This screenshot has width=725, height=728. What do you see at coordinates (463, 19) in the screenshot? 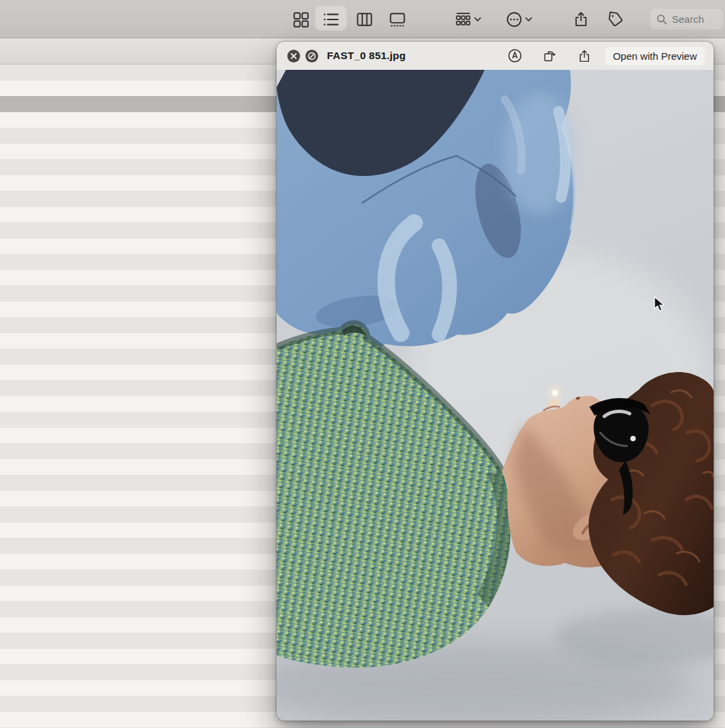
I see `group-icon` at bounding box center [463, 19].